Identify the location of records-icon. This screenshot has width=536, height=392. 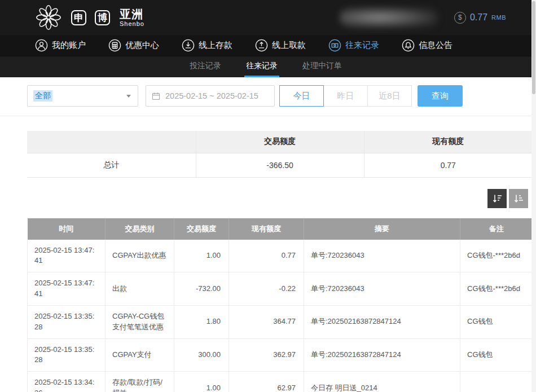
(335, 45).